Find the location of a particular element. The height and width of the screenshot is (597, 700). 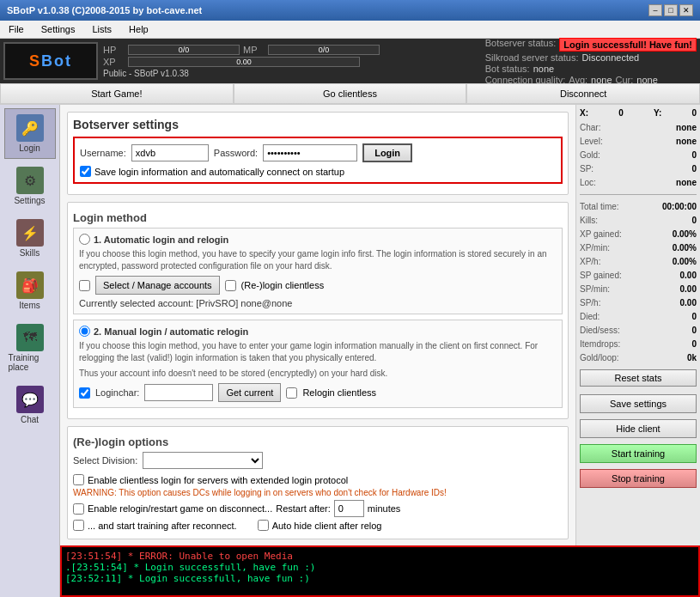

username-label: Username: is located at coordinates (103, 153).